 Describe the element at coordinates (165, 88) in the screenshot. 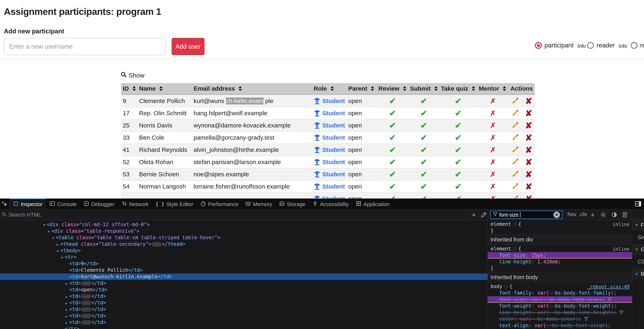

I see `column-header-name: Name` at that location.